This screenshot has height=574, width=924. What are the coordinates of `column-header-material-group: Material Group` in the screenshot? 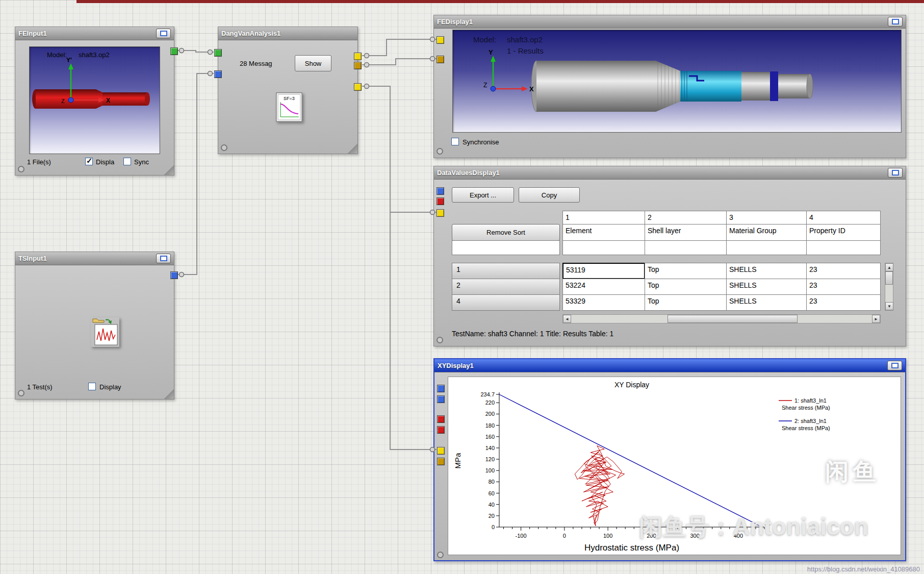 It's located at (766, 233).